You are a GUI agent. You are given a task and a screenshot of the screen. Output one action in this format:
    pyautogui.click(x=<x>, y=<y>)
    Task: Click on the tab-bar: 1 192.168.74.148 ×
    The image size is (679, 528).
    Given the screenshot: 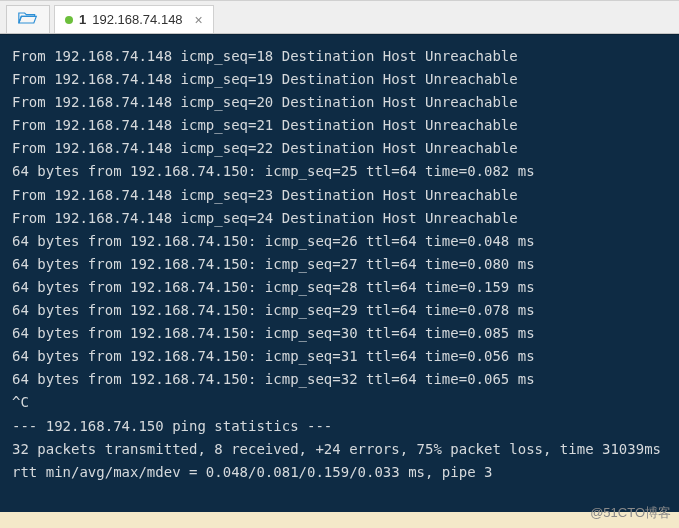 What is the action you would take?
    pyautogui.click(x=340, y=17)
    